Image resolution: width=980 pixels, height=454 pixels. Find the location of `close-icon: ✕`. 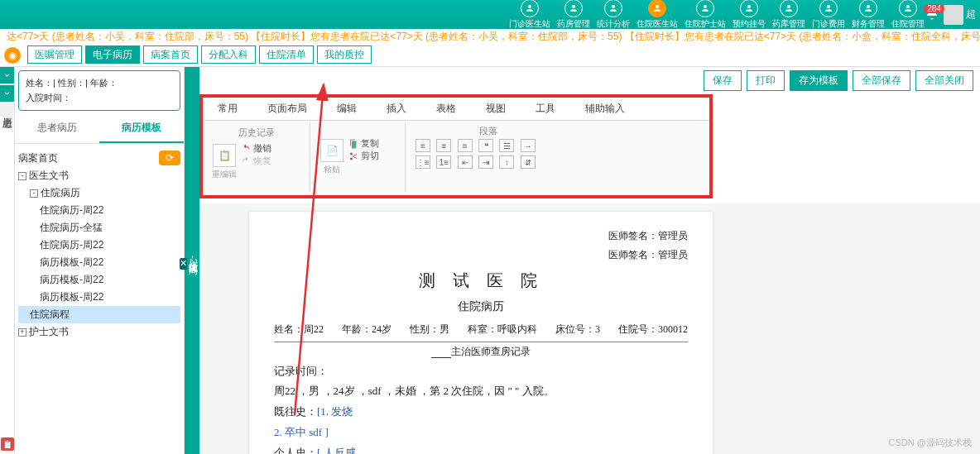

close-icon: ✕ is located at coordinates (184, 264).